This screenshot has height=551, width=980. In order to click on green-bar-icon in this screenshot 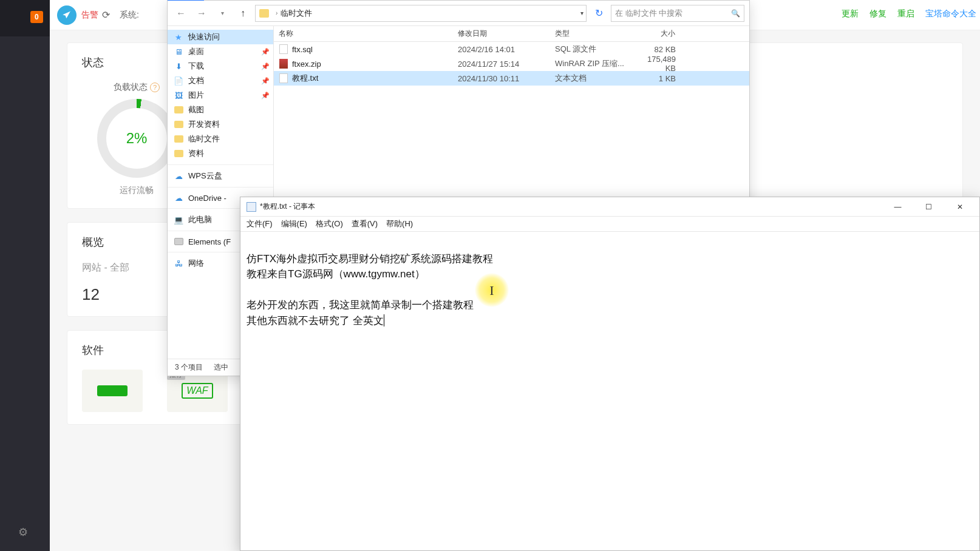, I will do `click(112, 391)`.